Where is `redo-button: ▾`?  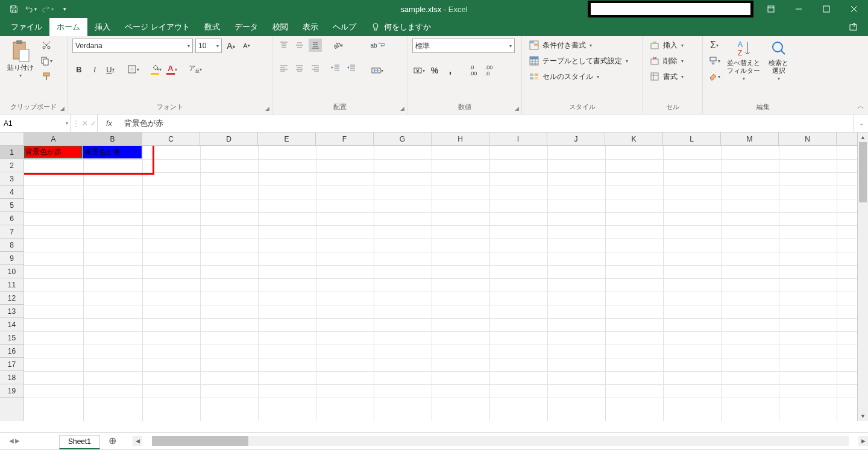
redo-button: ▾ is located at coordinates (48, 9).